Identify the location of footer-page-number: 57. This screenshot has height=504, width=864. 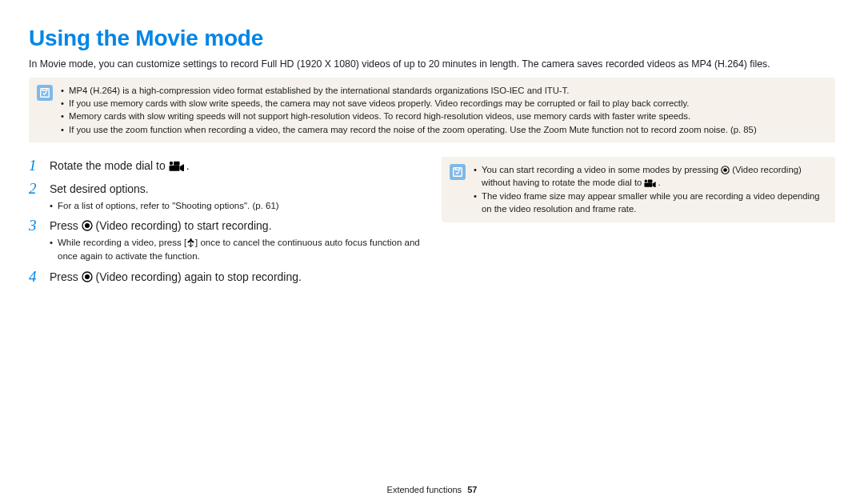
(472, 490).